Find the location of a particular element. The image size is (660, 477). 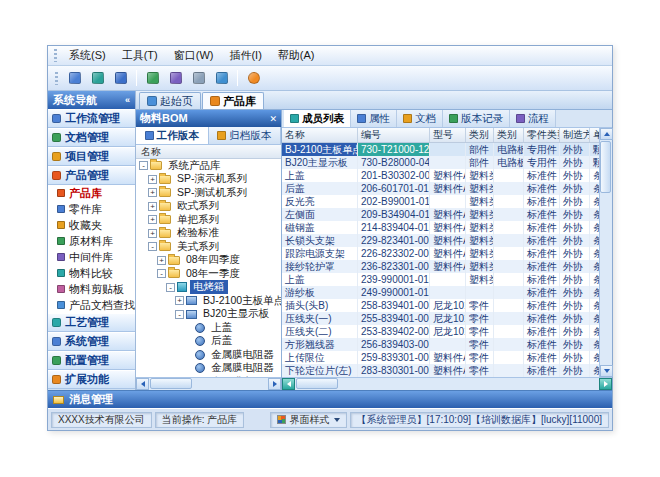

sidebar-group-0: 工作流管理 is located at coordinates (92, 118).